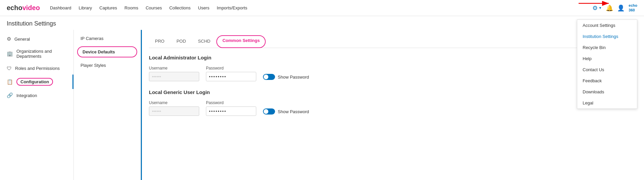 The height and width of the screenshot is (180, 644). Describe the element at coordinates (231, 68) in the screenshot. I see `admin-password-label: Password` at that location.